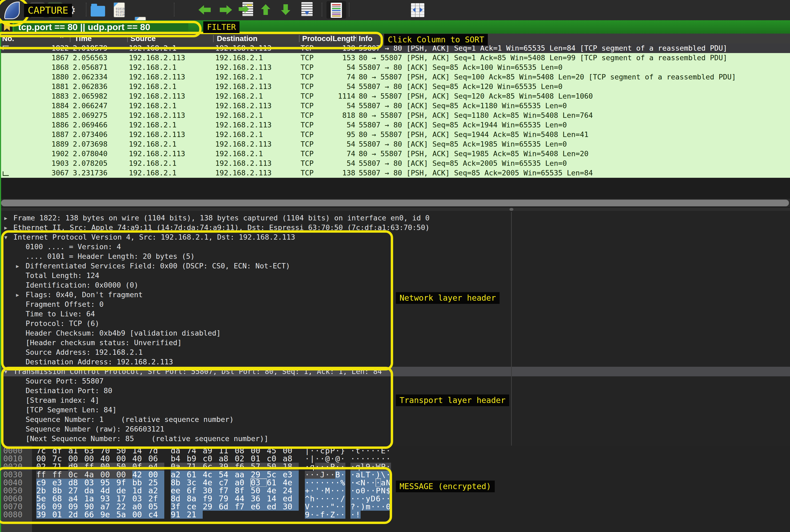 The image size is (790, 532). I want to click on hex-byte: da, so click(179, 451).